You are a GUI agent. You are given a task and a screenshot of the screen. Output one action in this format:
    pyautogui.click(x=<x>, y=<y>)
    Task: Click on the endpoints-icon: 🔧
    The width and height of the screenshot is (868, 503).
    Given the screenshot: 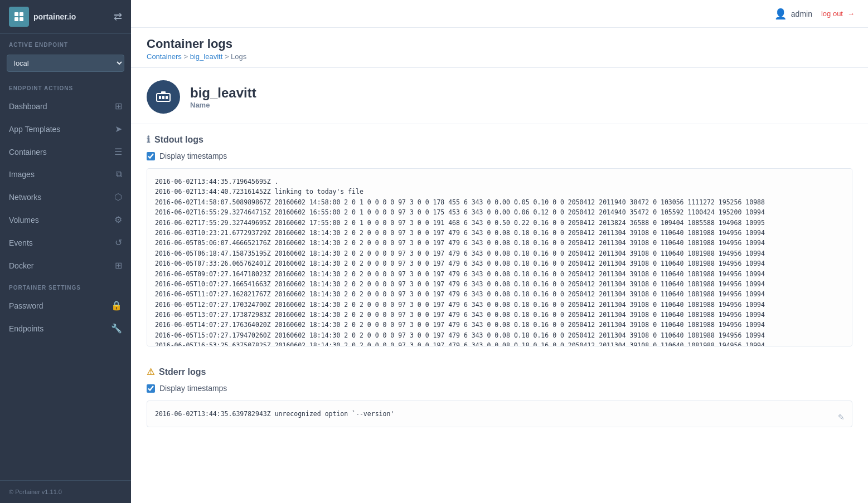 What is the action you would take?
    pyautogui.click(x=117, y=329)
    